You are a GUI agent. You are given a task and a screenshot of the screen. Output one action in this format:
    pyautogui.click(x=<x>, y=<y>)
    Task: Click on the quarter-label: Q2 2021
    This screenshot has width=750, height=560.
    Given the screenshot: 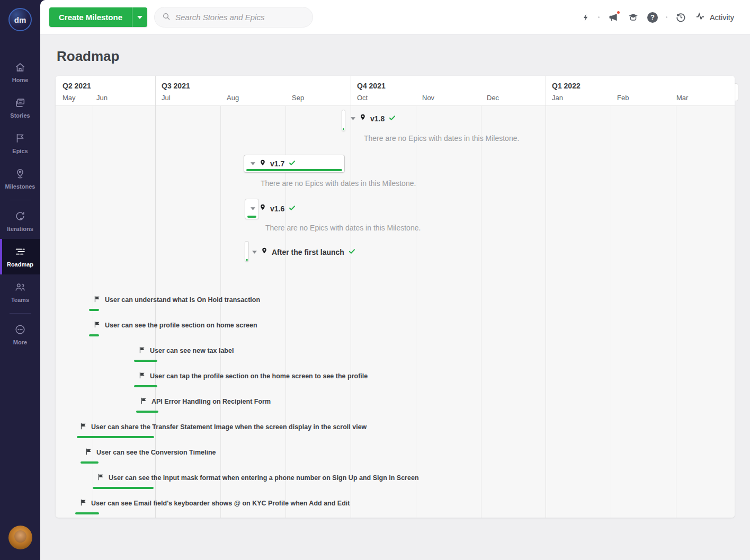 What is the action you would take?
    pyautogui.click(x=77, y=86)
    